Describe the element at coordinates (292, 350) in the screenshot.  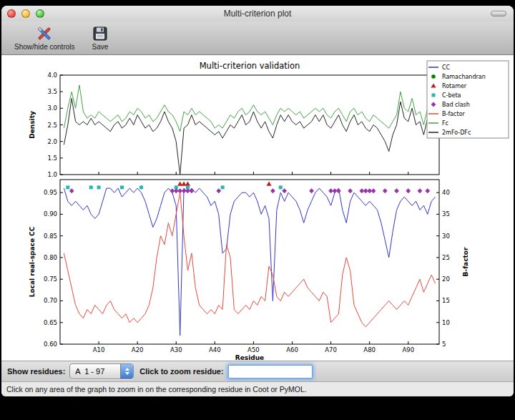
I see `svg-text: A60` at that location.